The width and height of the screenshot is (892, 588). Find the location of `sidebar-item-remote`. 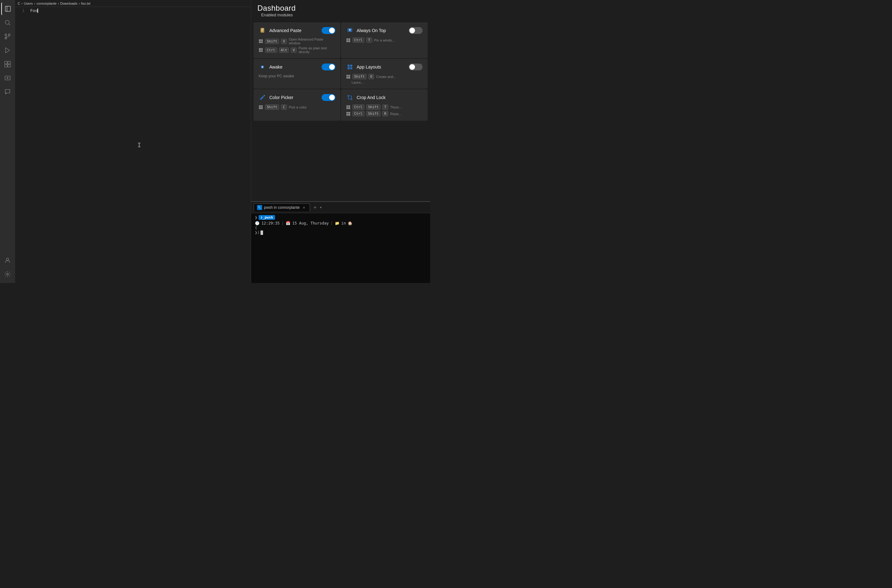

sidebar-item-remote is located at coordinates (8, 78).